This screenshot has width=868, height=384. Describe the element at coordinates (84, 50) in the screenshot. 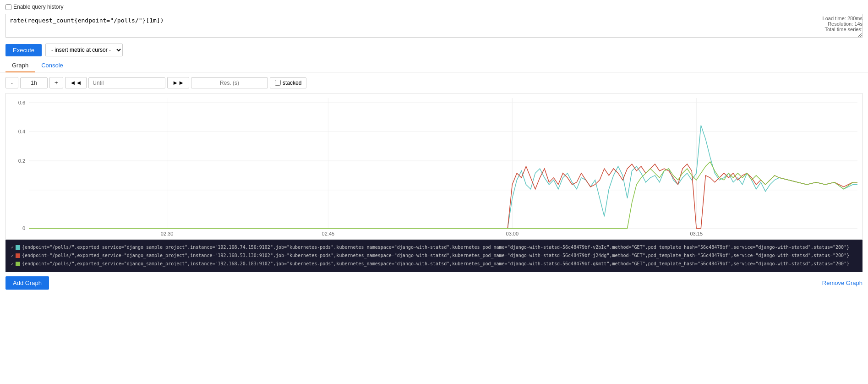

I see `metric-select: - insert metric at cursor -` at that location.